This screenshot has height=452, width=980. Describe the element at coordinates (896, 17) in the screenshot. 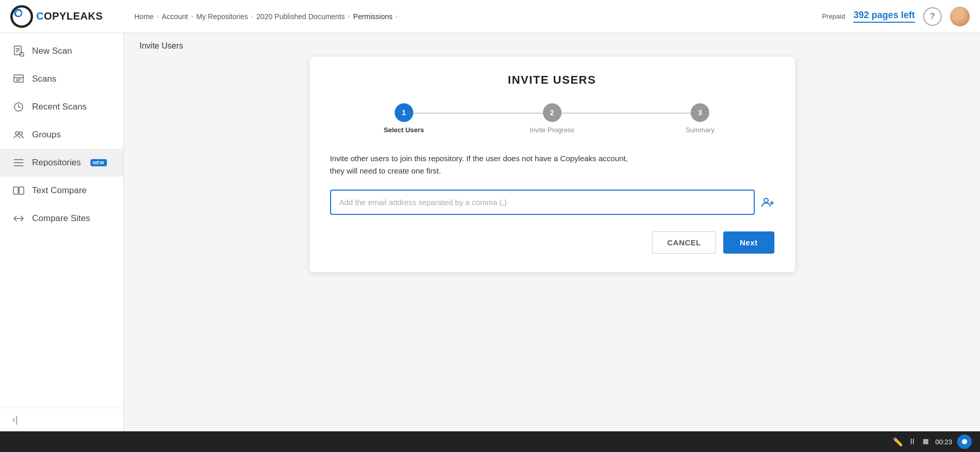

I see `topbar-right: Prepaid 392 pages left ?` at that location.